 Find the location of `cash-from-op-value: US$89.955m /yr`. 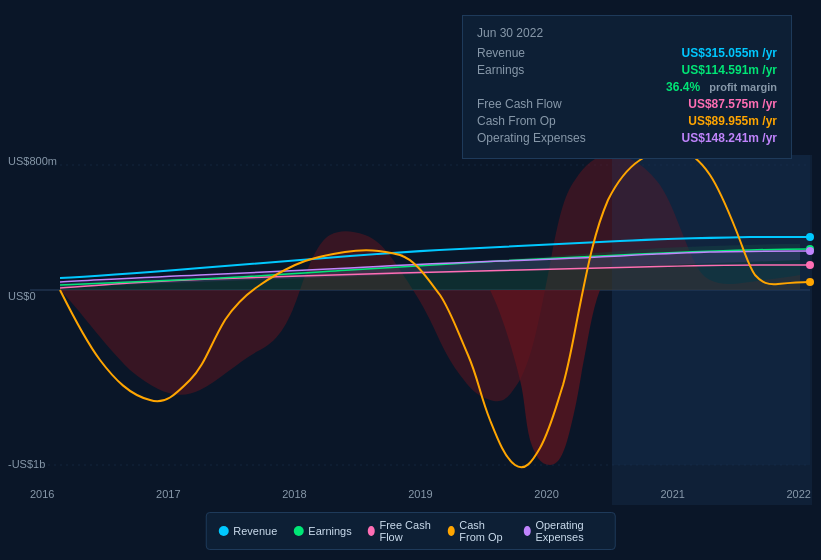

cash-from-op-value: US$89.955m /yr is located at coordinates (732, 121).